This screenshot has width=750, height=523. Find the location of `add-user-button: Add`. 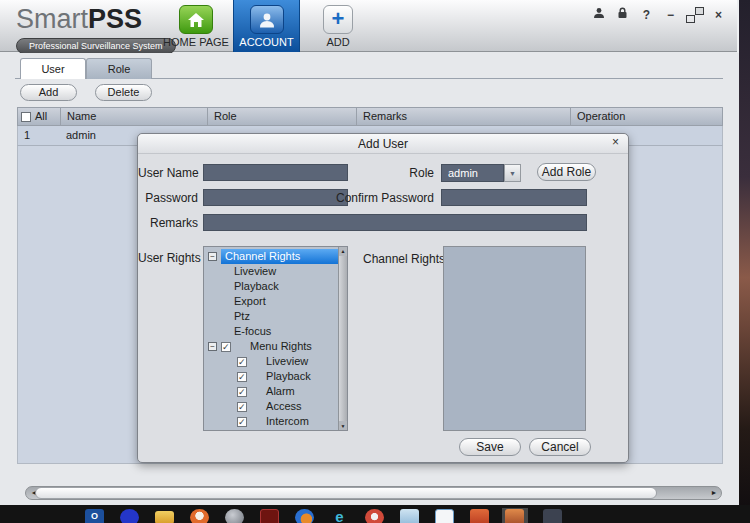

add-user-button: Add is located at coordinates (48, 92).